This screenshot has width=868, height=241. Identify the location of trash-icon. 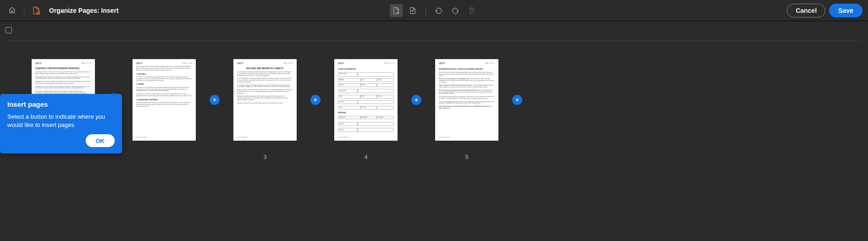
(472, 11).